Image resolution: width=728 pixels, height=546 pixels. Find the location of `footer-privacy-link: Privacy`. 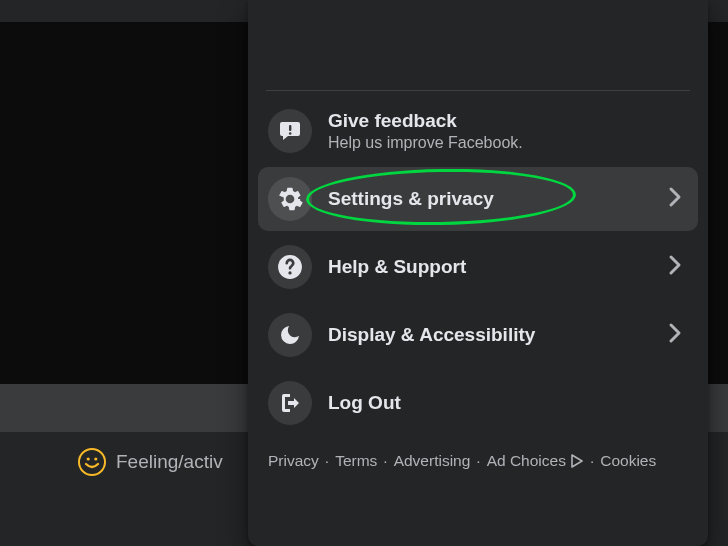

footer-privacy-link: Privacy is located at coordinates (294, 460).